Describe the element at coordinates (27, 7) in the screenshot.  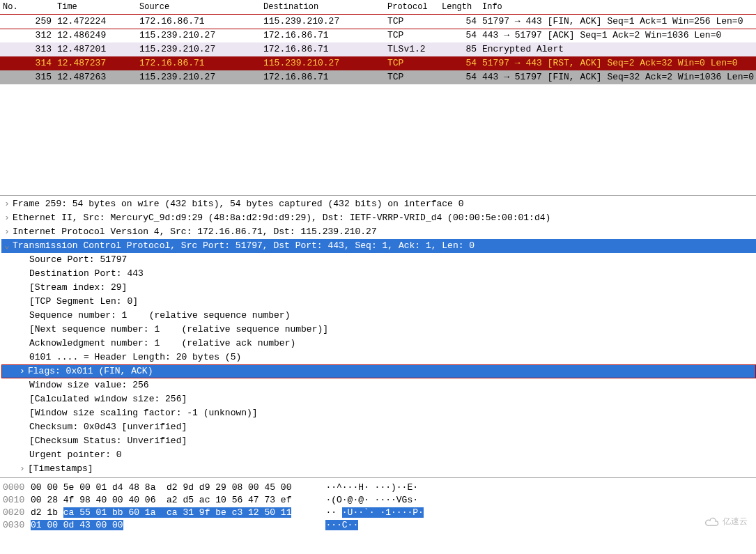
I see `col-no: No.` at that location.